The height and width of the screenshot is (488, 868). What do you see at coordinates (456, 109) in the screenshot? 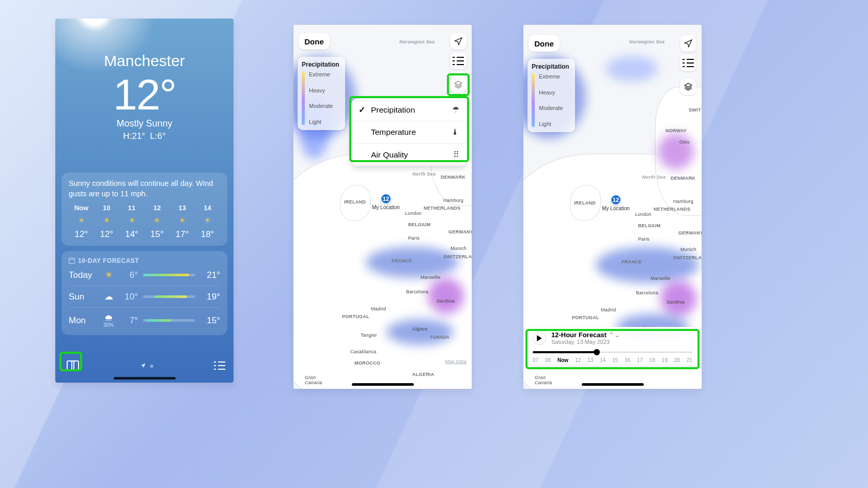
I see `umbrella-icon: ☂` at bounding box center [456, 109].